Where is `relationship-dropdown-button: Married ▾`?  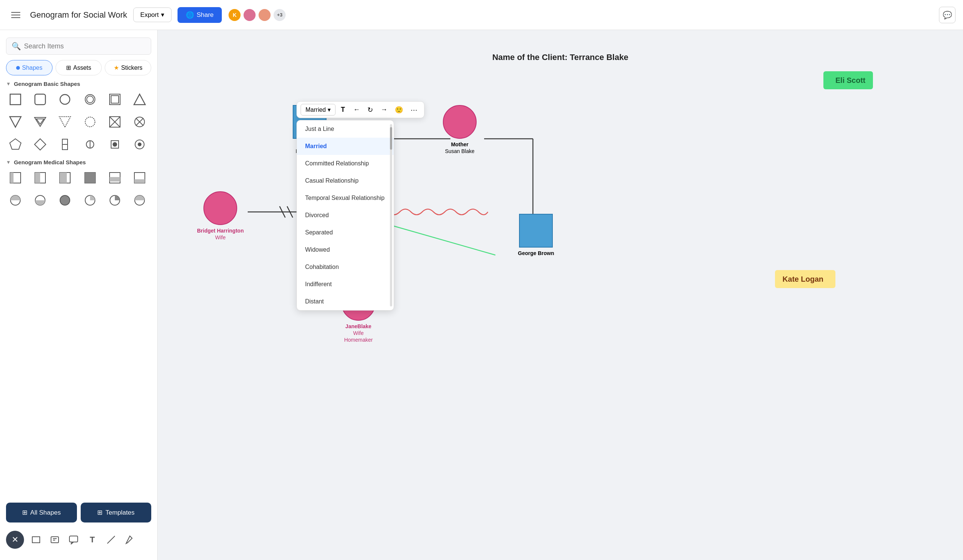 relationship-dropdown-button: Married ▾ is located at coordinates (318, 110).